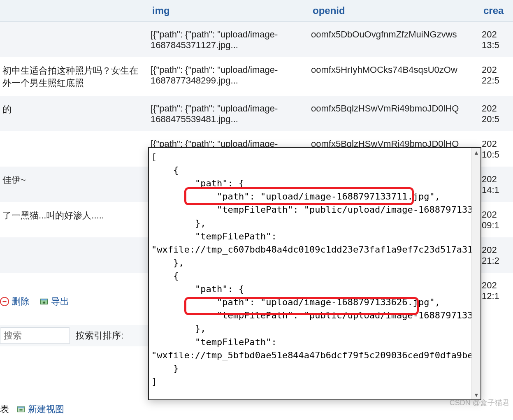  What do you see at coordinates (74, 184) in the screenshot?
I see `cell-c1: 佳伊~` at bounding box center [74, 184].